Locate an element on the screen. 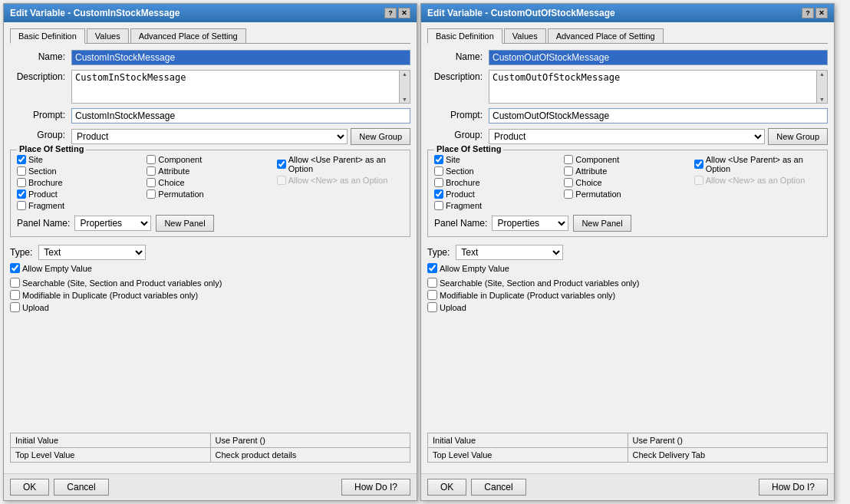 The width and height of the screenshot is (850, 504). check-choice-1: Choice is located at coordinates (210, 183).